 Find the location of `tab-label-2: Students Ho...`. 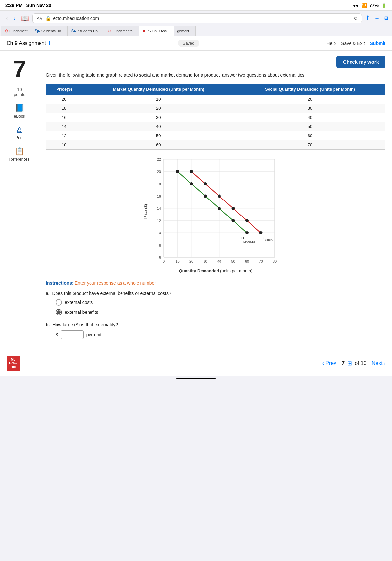

tab-label-2: Students Ho... is located at coordinates (53, 31).